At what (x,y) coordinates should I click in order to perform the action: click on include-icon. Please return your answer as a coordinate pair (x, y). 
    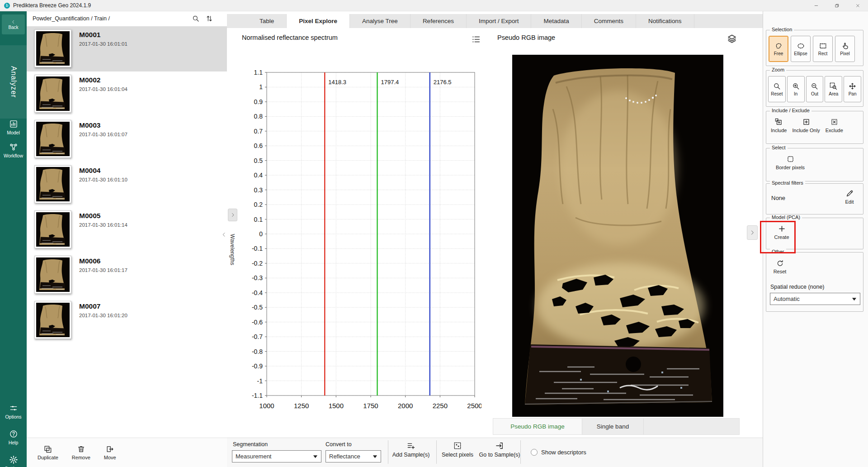
    Looking at the image, I should click on (778, 122).